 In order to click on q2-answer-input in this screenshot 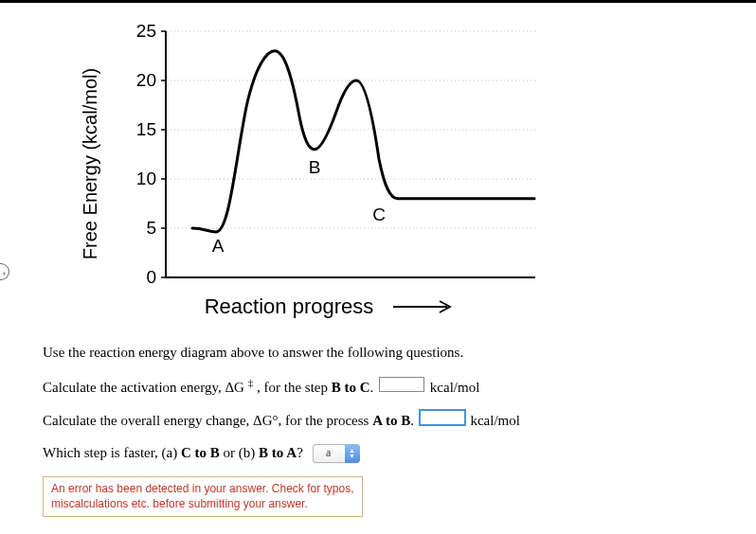, I will do `click(442, 418)`.